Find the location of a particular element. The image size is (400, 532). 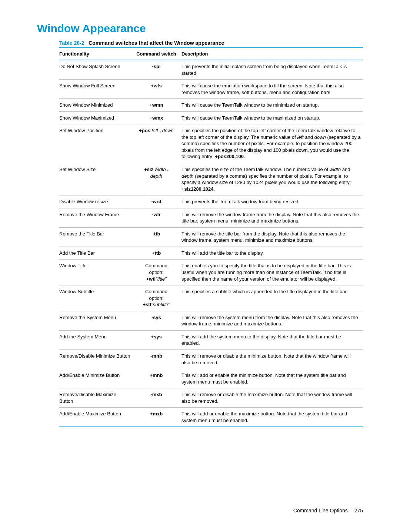

table-row: Window TitleCommandoption:+wtl"title"Thi… is located at coordinates (211, 272).